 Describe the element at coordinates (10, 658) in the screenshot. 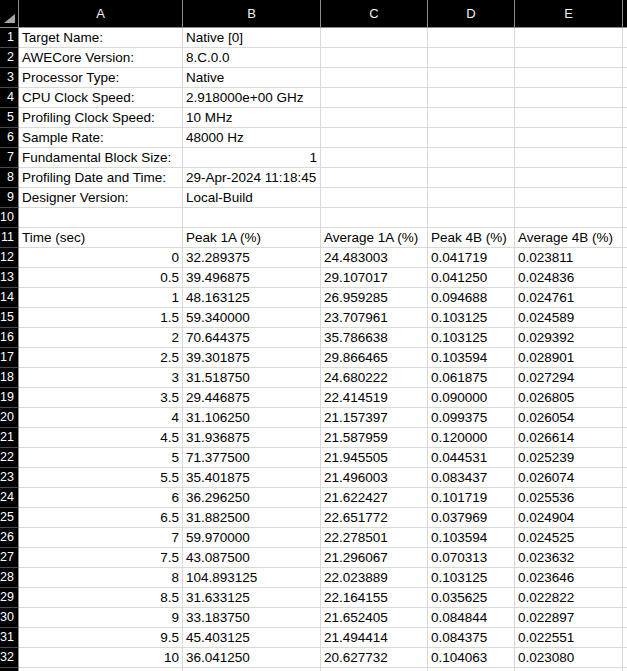

I see `row-header-32: 32` at that location.